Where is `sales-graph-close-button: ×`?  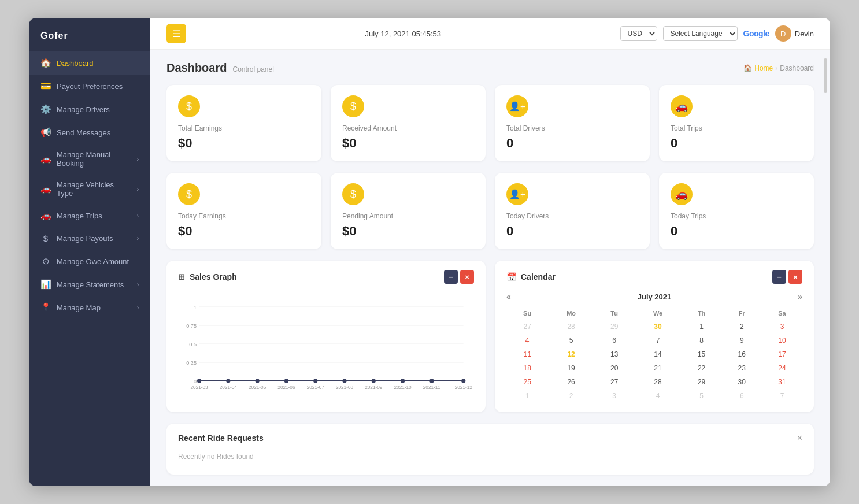
sales-graph-close-button: × is located at coordinates (467, 277).